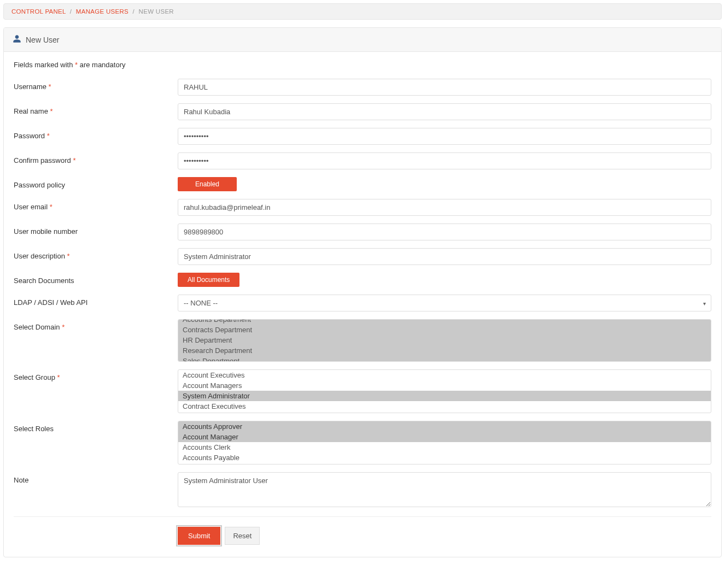 The height and width of the screenshot is (588, 725). I want to click on label-select-domain: Select Domain *, so click(96, 325).